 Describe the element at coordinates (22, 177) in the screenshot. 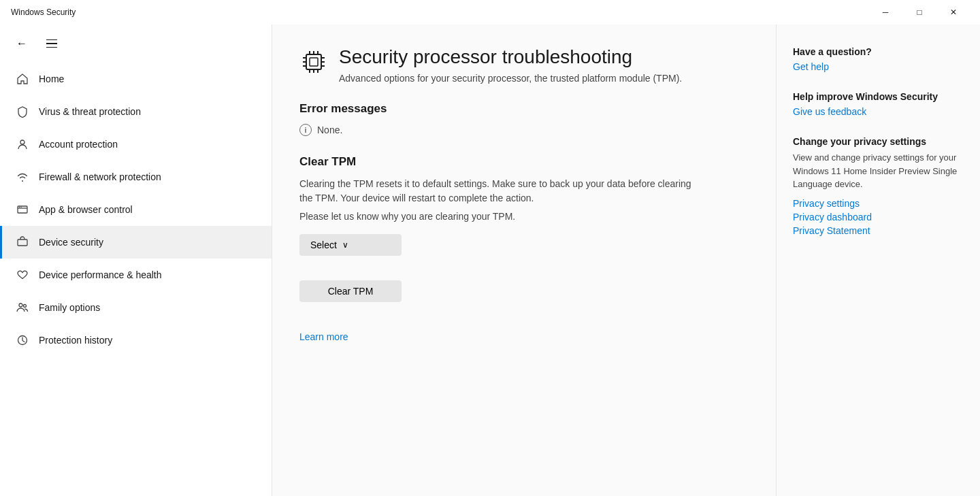

I see `wifi-icon` at that location.